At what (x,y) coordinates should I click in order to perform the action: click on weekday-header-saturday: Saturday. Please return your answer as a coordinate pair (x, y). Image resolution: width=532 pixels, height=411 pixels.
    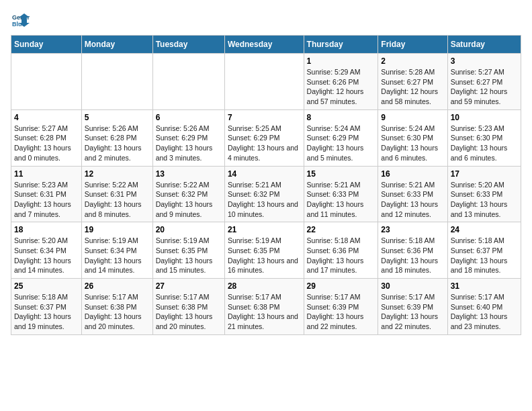
    Looking at the image, I should click on (484, 44).